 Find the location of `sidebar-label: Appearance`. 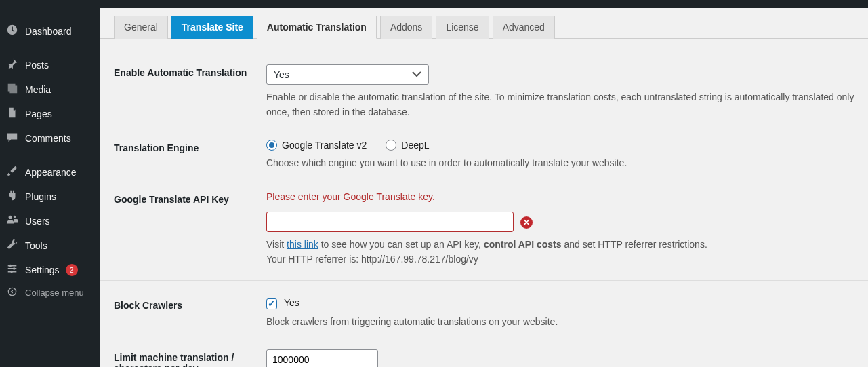

sidebar-label: Appearance is located at coordinates (51, 172).